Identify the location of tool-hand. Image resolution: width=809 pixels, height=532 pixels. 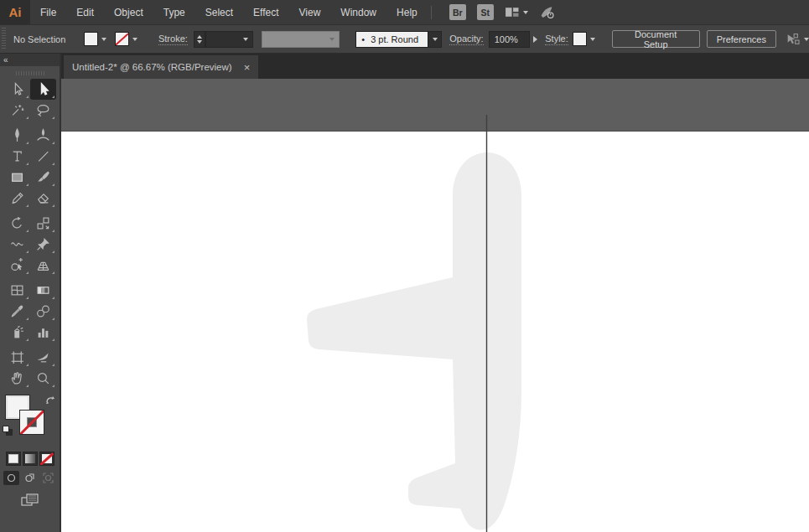
(17, 379).